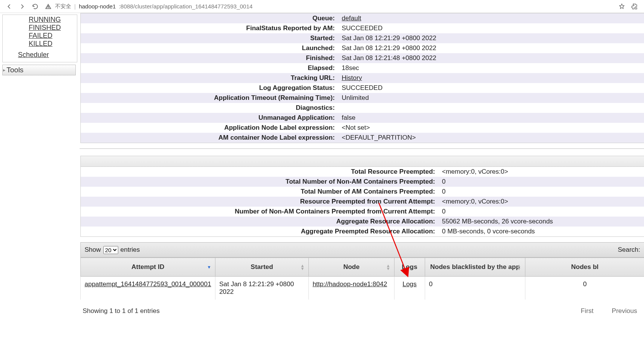  Describe the element at coordinates (209, 18) in the screenshot. I see `info-key: Queue:` at that location.